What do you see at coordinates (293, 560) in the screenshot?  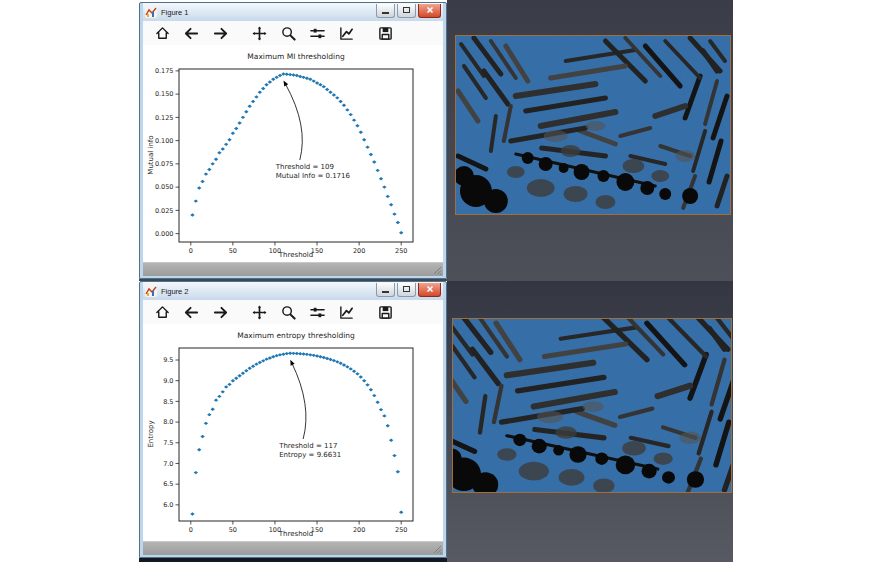 I see `window-shadow-strip` at bounding box center [293, 560].